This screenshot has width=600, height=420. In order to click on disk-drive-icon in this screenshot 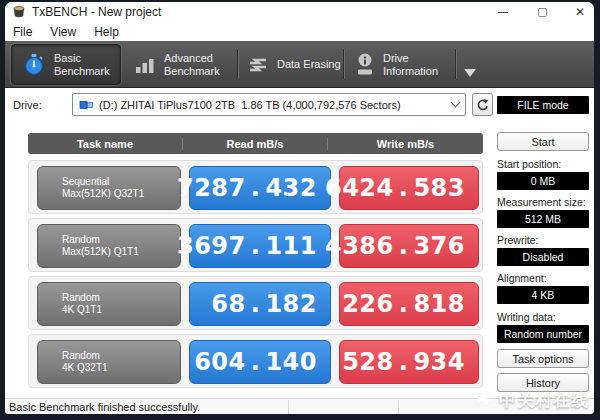, I will do `click(86, 105)`.